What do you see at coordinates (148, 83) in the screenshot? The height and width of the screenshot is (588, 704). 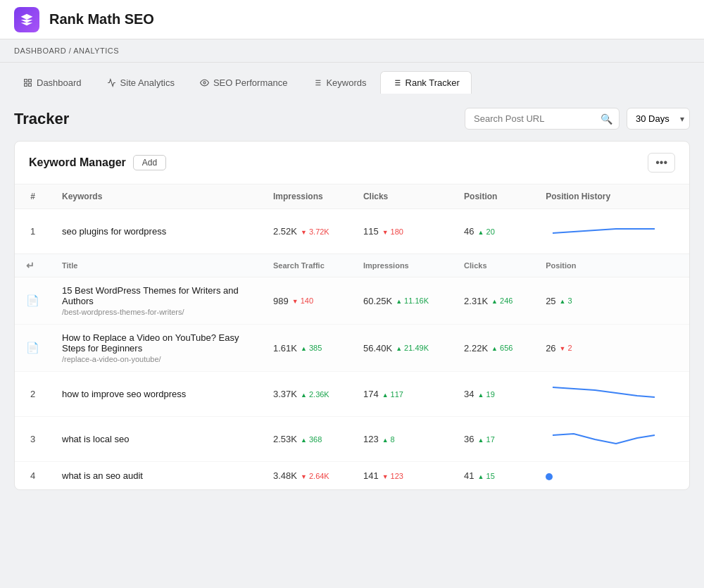 I see `tab-site-analytics-label: Site Analytics` at bounding box center [148, 83].